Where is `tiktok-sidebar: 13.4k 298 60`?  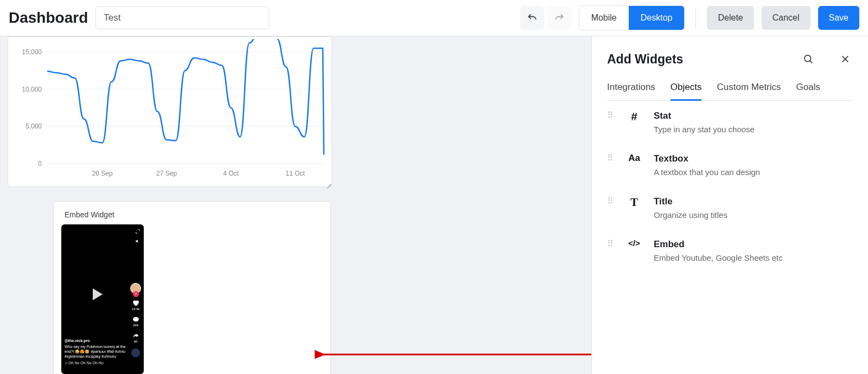
tiktok-sidebar: 13.4k 298 60 is located at coordinates (136, 320).